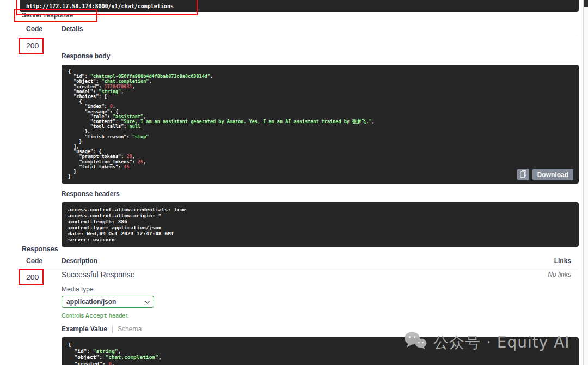  Describe the element at coordinates (33, 277) in the screenshot. I see `responses-status-code: 200` at that location.